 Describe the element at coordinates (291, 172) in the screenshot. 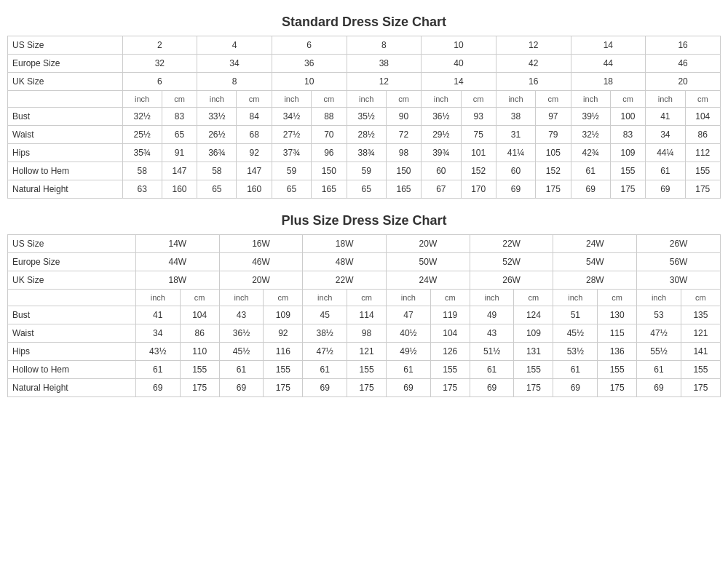

I see `s-hollow-4: 59` at that location.